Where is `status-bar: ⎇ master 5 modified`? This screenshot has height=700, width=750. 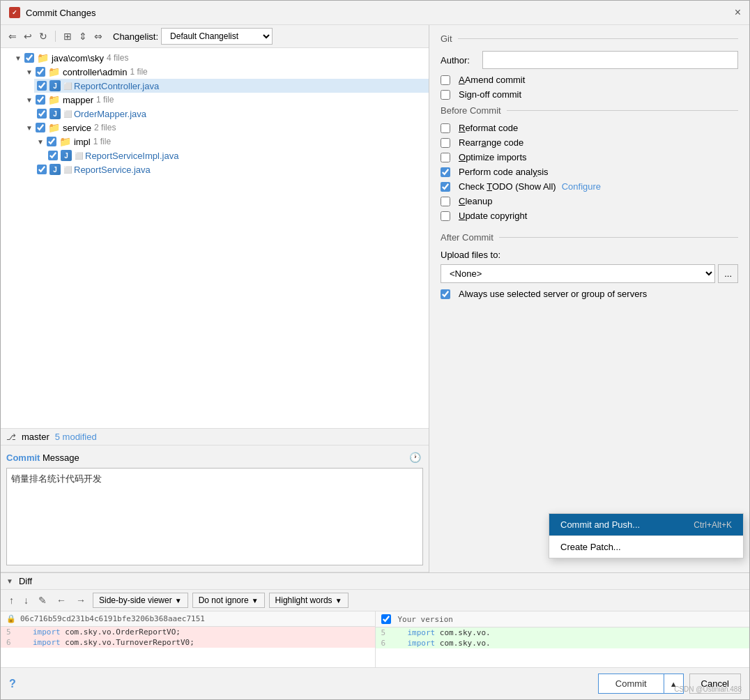 status-bar: ⎇ master 5 modified is located at coordinates (215, 436).